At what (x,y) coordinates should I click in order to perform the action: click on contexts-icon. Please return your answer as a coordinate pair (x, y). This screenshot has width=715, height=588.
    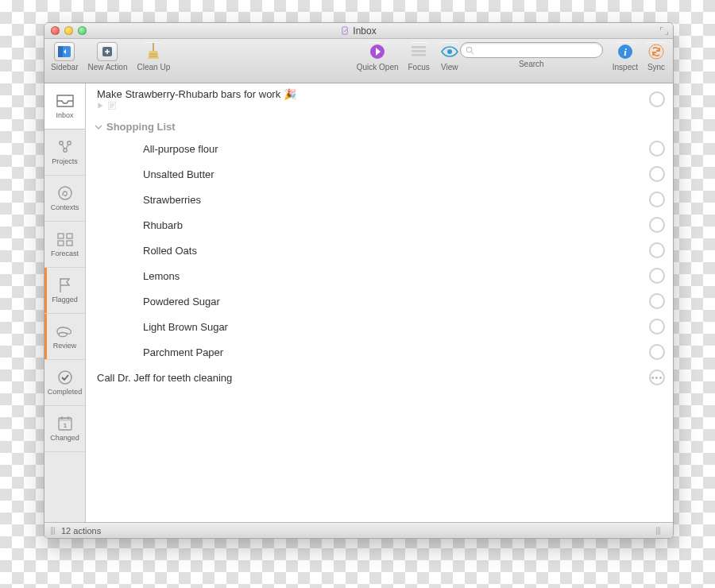
    Looking at the image, I should click on (65, 193).